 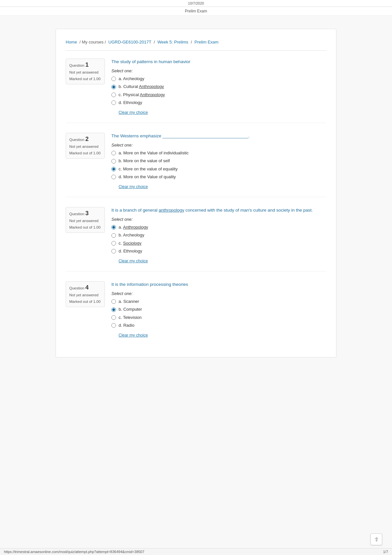 I want to click on question-2-radio-b, so click(x=114, y=161).